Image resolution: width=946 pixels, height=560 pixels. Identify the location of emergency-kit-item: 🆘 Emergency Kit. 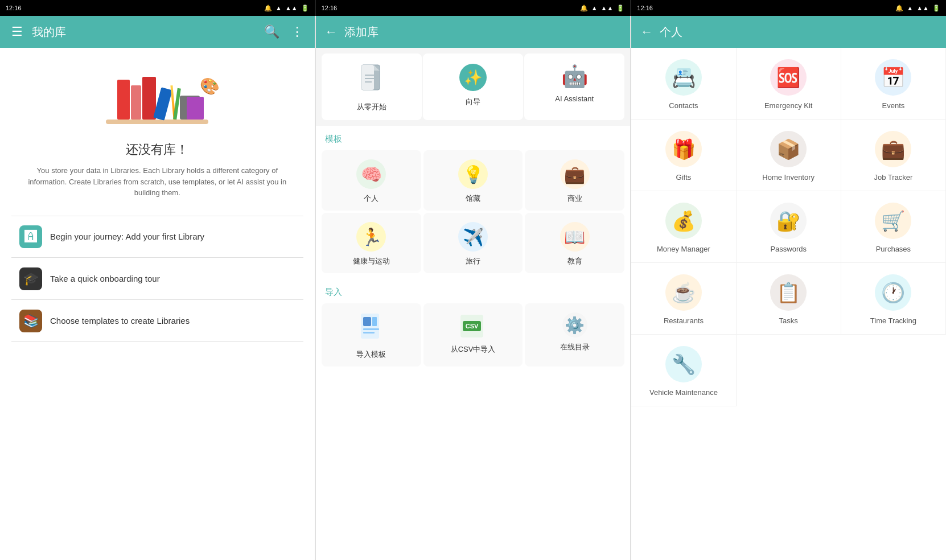
(789, 84).